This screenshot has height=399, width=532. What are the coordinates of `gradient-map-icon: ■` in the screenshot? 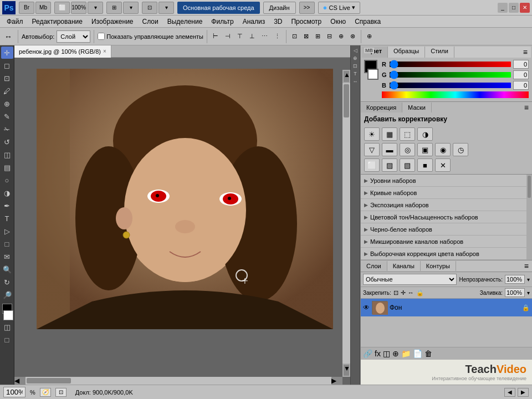 It's located at (425, 165).